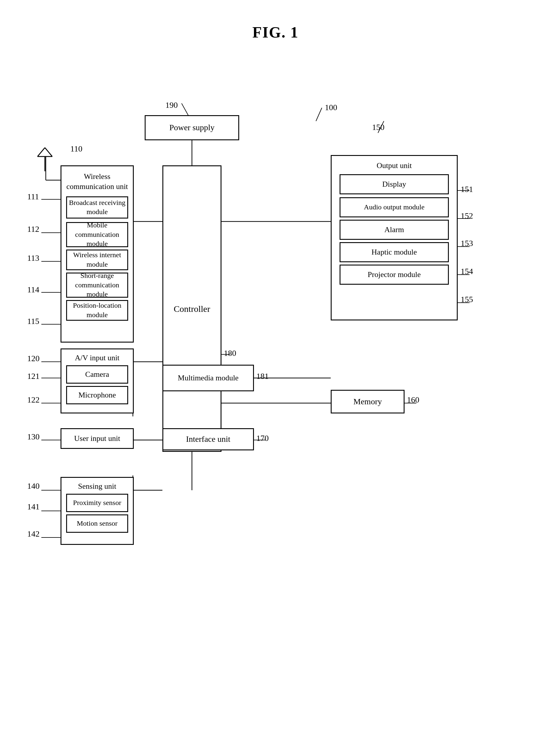  Describe the element at coordinates (208, 378) in the screenshot. I see `multimedia-box: Multimedia module` at that location.